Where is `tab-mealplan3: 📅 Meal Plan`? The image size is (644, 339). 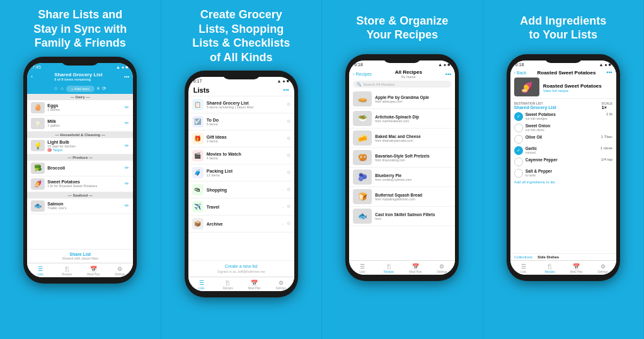
tab-mealplan3: 📅 Meal Plan is located at coordinates (415, 268).